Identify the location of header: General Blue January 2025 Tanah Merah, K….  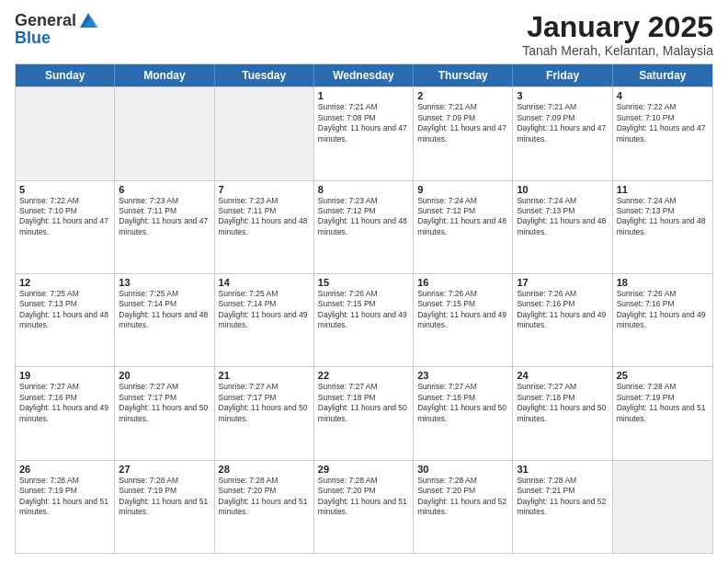
(364, 35).